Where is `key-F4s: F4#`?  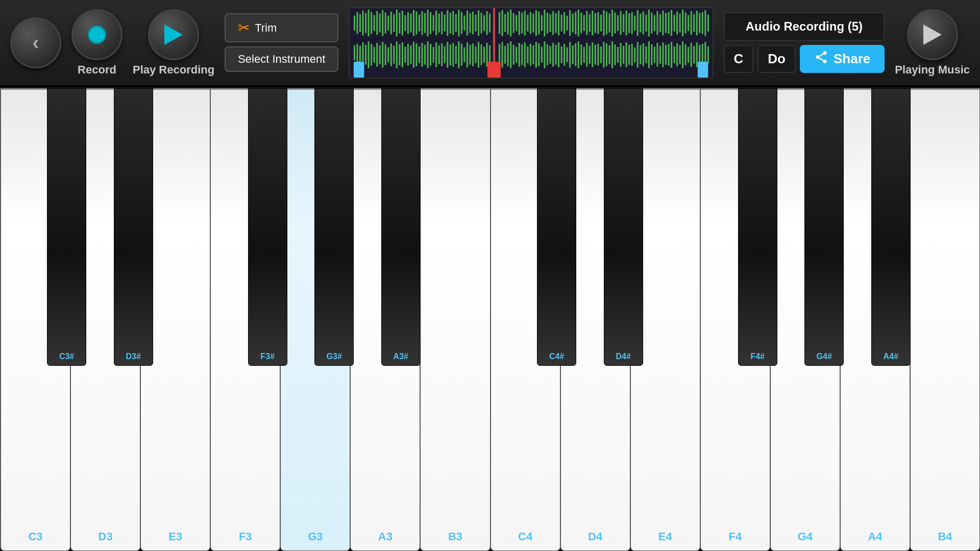 key-F4s: F4# is located at coordinates (757, 227).